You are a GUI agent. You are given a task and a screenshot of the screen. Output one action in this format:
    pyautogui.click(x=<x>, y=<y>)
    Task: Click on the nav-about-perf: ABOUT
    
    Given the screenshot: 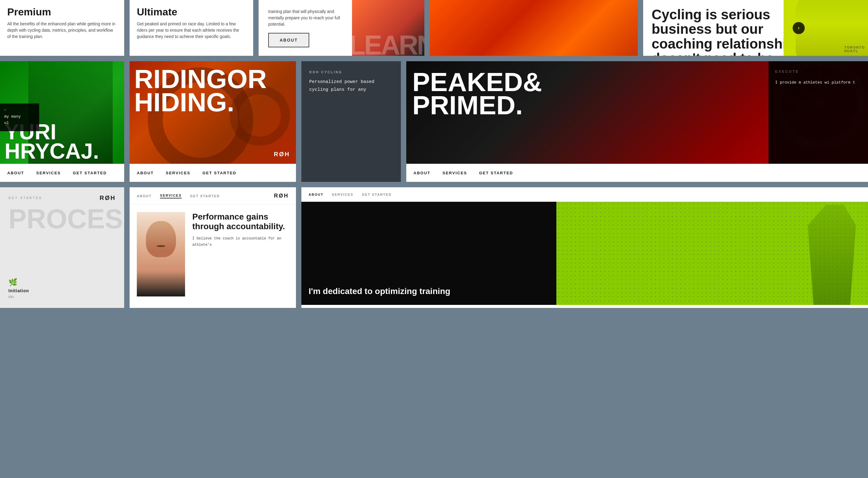 What is the action you would take?
    pyautogui.click(x=144, y=196)
    